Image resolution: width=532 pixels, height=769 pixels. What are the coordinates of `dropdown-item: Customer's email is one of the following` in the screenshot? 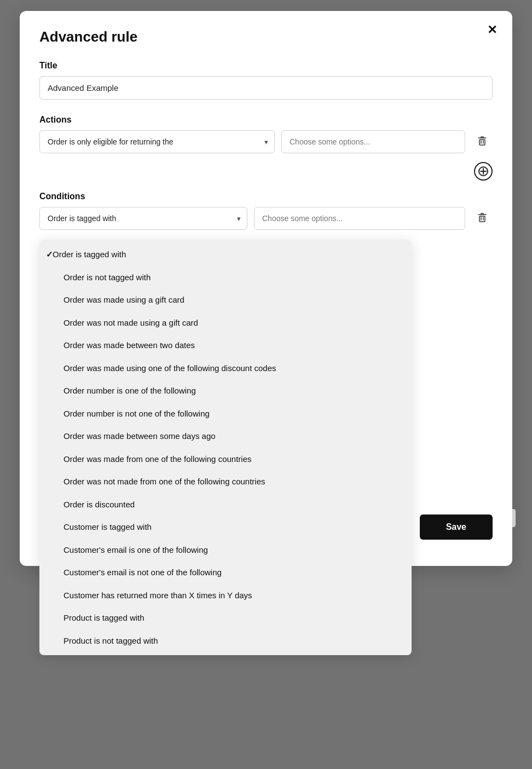 It's located at (225, 550).